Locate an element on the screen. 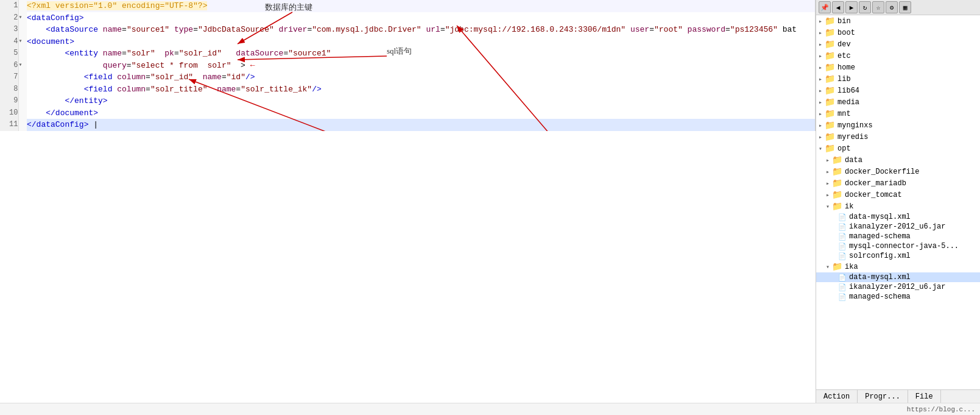 The image size is (980, 415). tab-file: File is located at coordinates (925, 396).